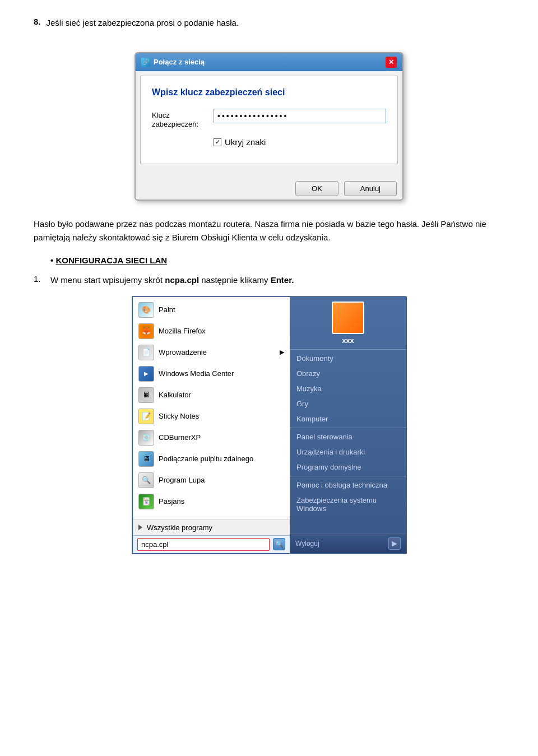 The height and width of the screenshot is (756, 538). What do you see at coordinates (211, 406) in the screenshot?
I see `startmenu-programs-list: 🎨 Paint 🦊 Mozilla Firefox 📄 Wprowadzenie…` at bounding box center [211, 406].